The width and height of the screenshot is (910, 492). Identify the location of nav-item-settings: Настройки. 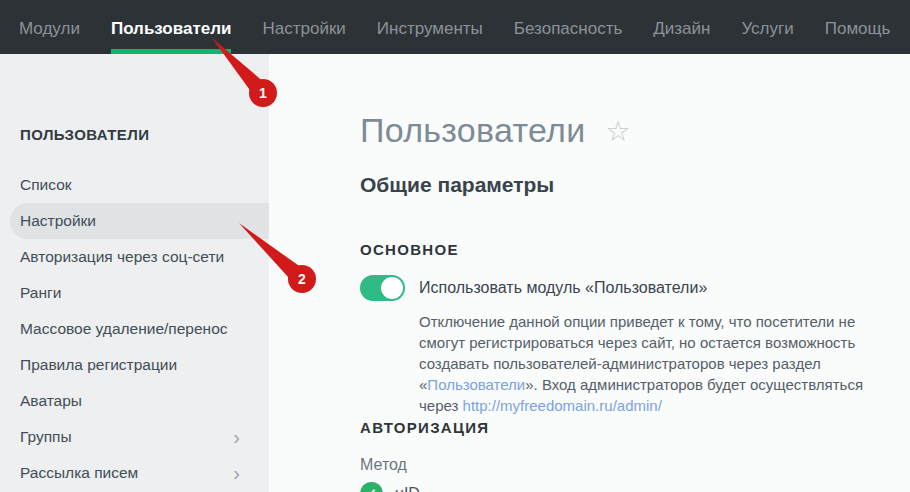
(304, 27).